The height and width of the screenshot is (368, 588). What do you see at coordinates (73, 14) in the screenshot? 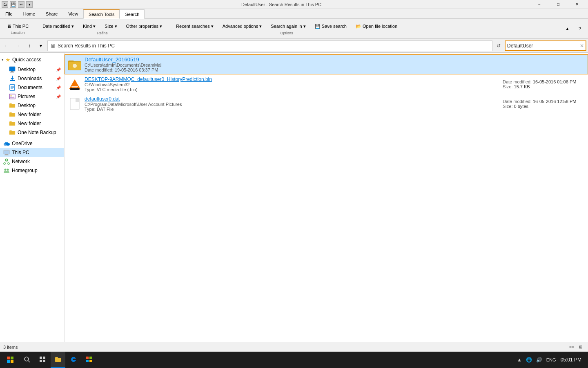
I see `tab-view: View` at bounding box center [73, 14].